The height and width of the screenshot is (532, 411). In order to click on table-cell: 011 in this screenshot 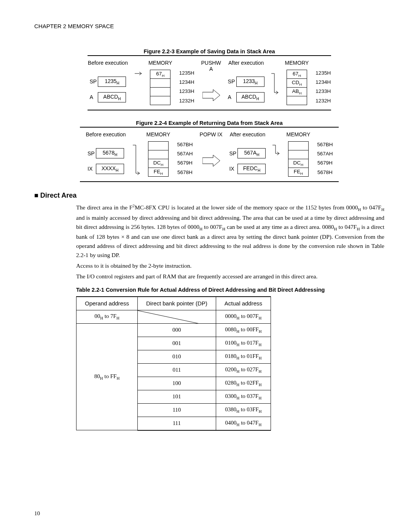, I will do `click(177, 370)`.